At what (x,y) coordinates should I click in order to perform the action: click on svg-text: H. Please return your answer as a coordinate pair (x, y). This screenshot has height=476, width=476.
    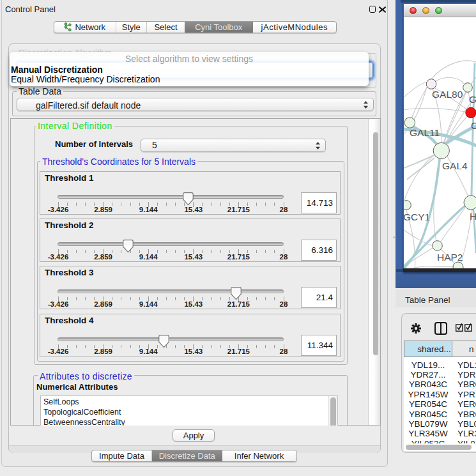
    Looking at the image, I should click on (473, 216).